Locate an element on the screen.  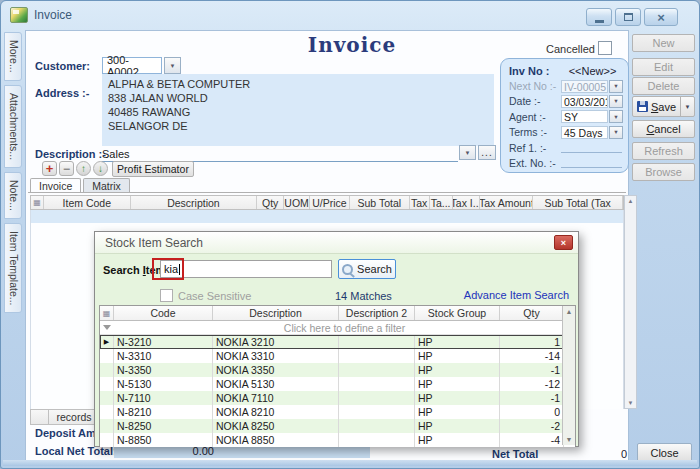
info-label: Date :- is located at coordinates (535, 101).